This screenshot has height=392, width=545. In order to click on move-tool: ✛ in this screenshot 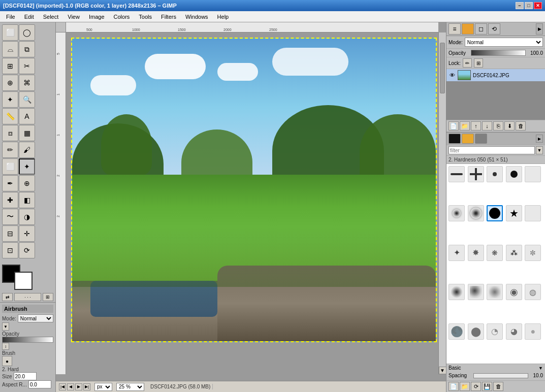, I will do `click(27, 234)`.